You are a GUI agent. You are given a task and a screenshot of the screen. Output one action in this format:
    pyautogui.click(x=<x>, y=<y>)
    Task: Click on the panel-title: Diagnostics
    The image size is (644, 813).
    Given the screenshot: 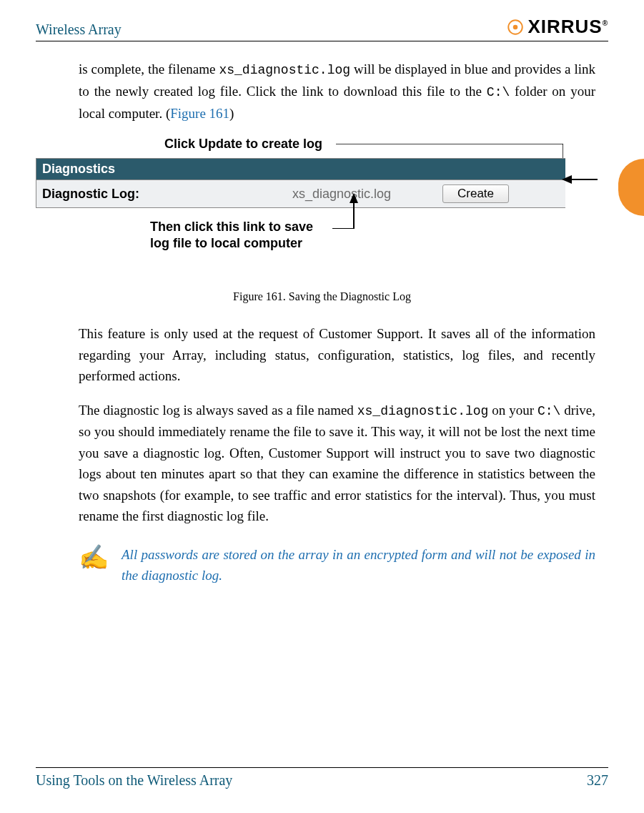 What is the action you would take?
    pyautogui.click(x=301, y=169)
    